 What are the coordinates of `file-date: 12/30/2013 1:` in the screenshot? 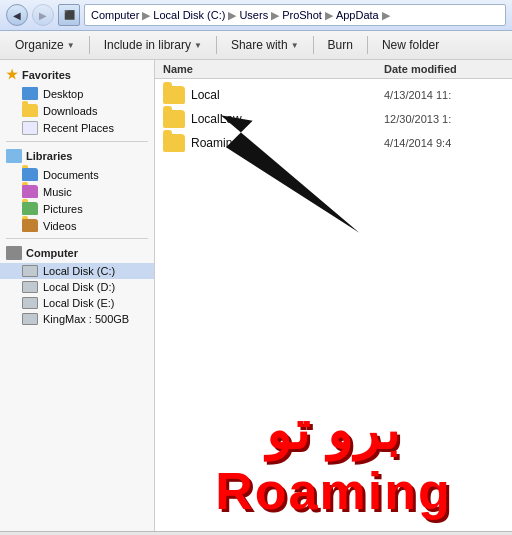 It's located at (444, 119).